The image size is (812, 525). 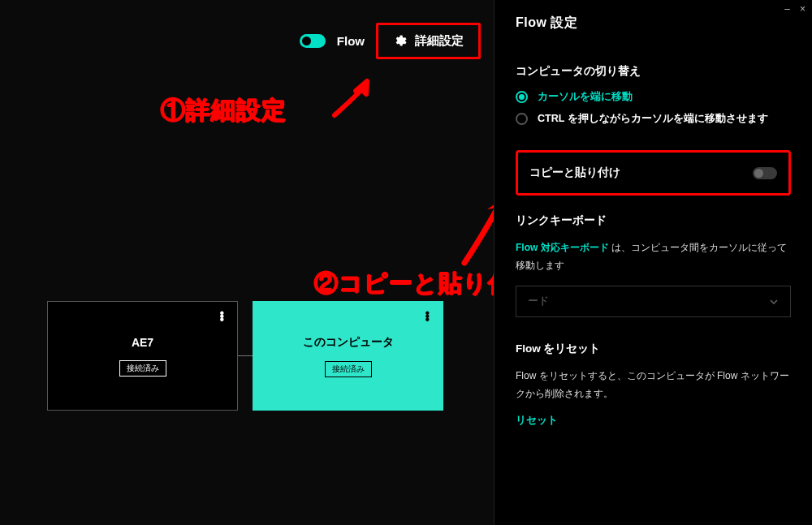 What do you see at coordinates (224, 110) in the screenshot?
I see `annotation-1: ①詳細設定` at bounding box center [224, 110].